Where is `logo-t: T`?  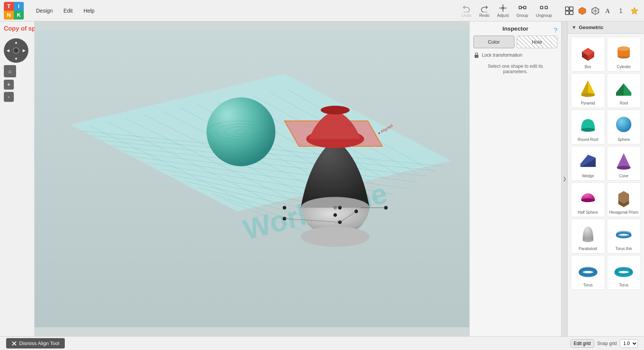 logo-t: T is located at coordinates (9, 6).